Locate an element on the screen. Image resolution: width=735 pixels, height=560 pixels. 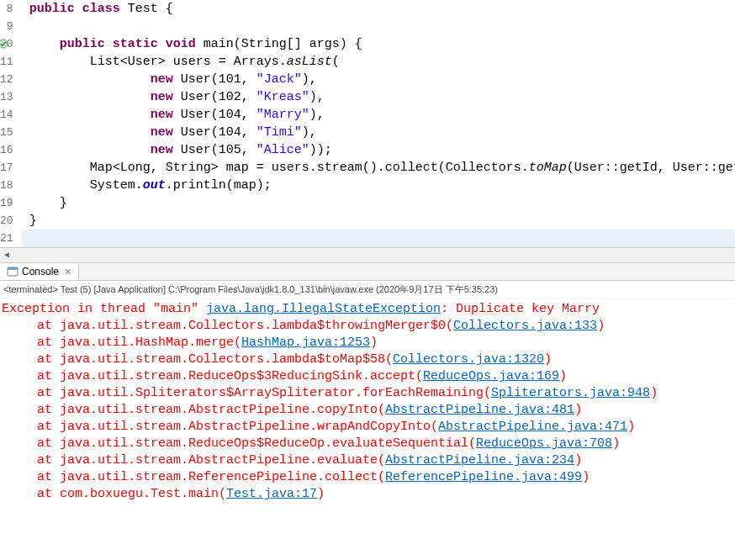
exception-class-link: java.lang.IllegalStateException is located at coordinates (323, 309).